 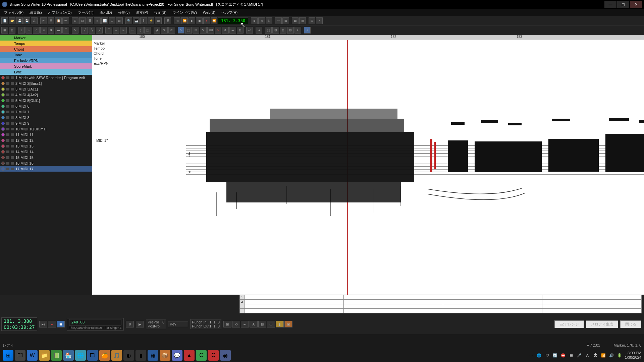 What do you see at coordinates (116, 30) in the screenshot?
I see `curve2-icon: ⌣` at bounding box center [116, 30].